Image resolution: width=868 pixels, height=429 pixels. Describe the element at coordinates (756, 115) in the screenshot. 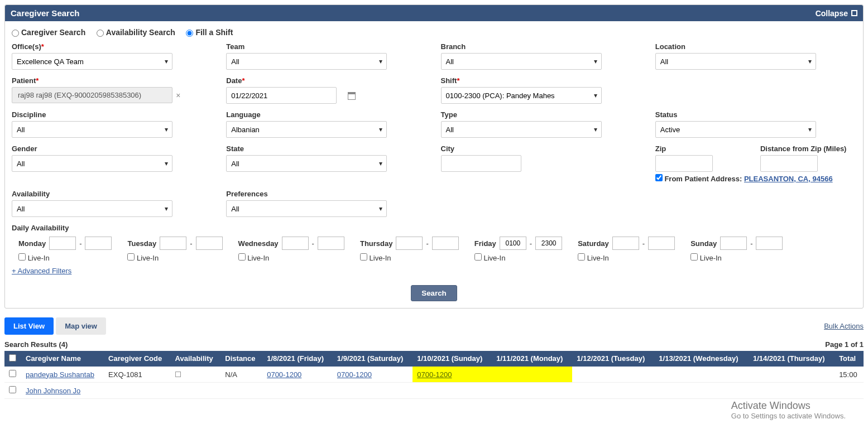

I see `status-label: Status` at that location.